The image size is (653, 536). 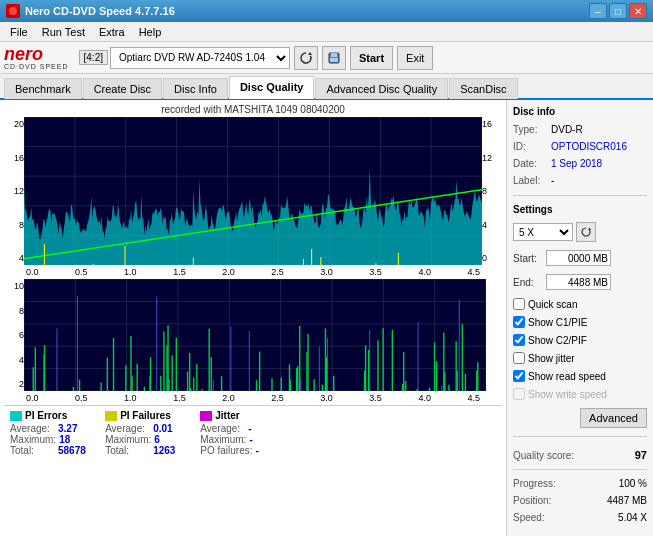 I want to click on progress-value: 100 %, so click(x=633, y=484).